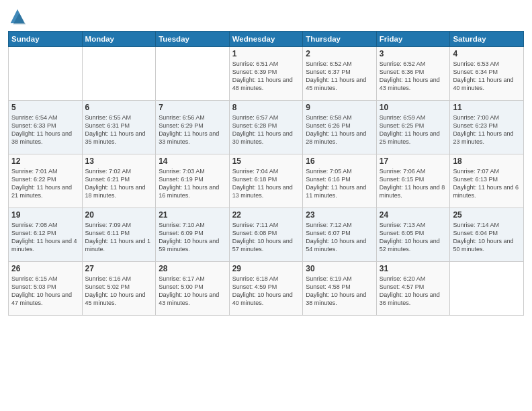 This screenshot has width=532, height=411. Describe the element at coordinates (46, 130) in the screenshot. I see `day-info: Sunrise: 6:54 AMSunset: 6:33 PMDaylight:…` at that location.